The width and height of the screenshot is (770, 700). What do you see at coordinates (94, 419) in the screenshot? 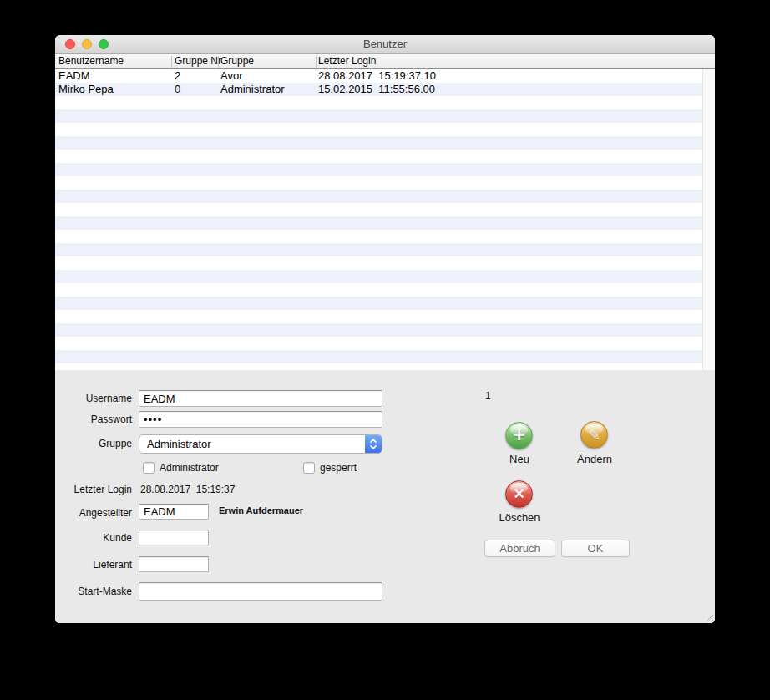
I see `passwort-label: Passwort` at bounding box center [94, 419].